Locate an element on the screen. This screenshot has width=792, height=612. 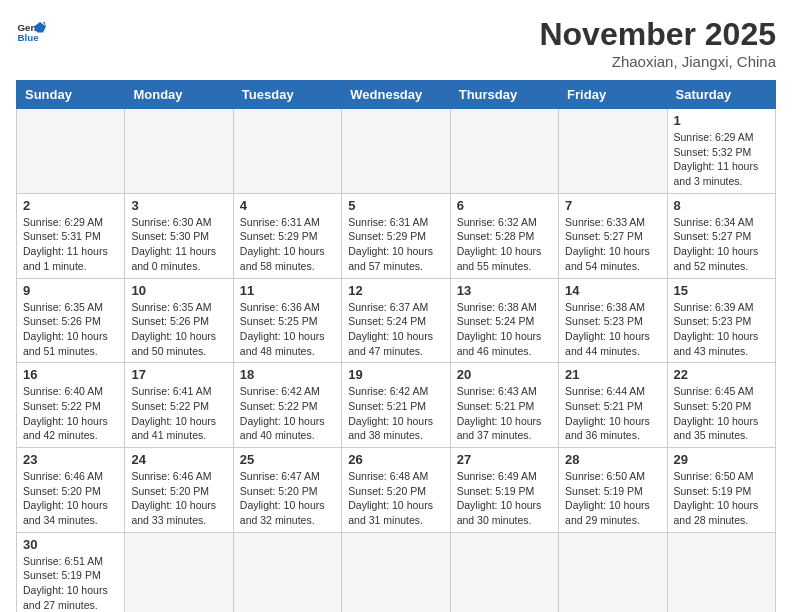
location-title: Zhaoxian, Jiangxi, China is located at coordinates (658, 62).